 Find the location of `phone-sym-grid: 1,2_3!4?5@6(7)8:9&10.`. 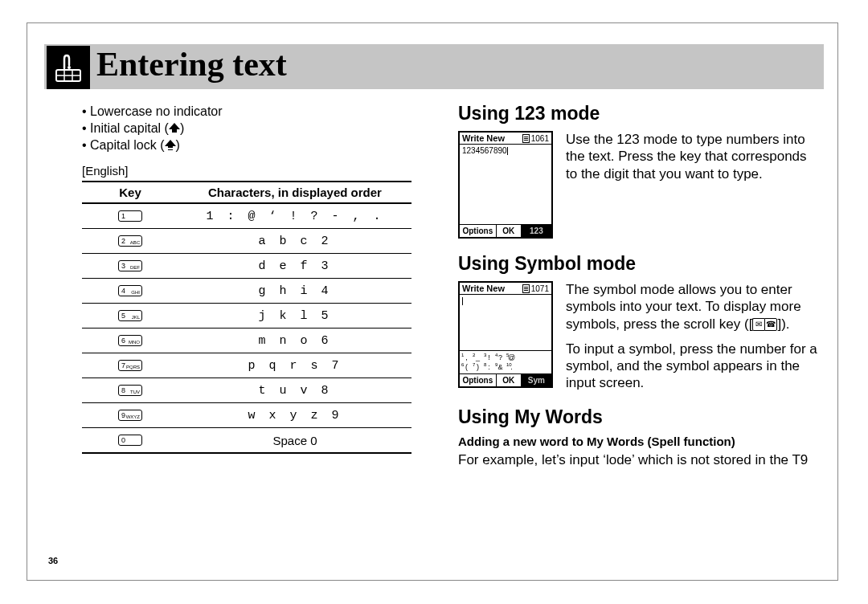

phone-sym-grid: 1,2_3!4?5@6(7)8:9&10. is located at coordinates (506, 361).